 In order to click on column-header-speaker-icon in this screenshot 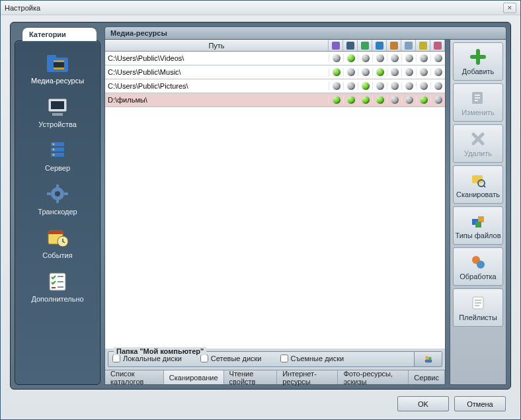, I will do `click(394, 45)`.